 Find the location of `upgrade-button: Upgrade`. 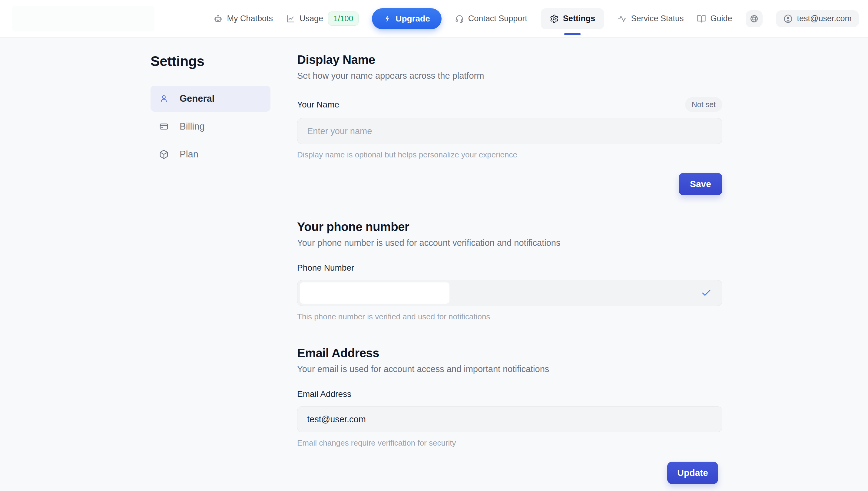

upgrade-button: Upgrade is located at coordinates (407, 19).